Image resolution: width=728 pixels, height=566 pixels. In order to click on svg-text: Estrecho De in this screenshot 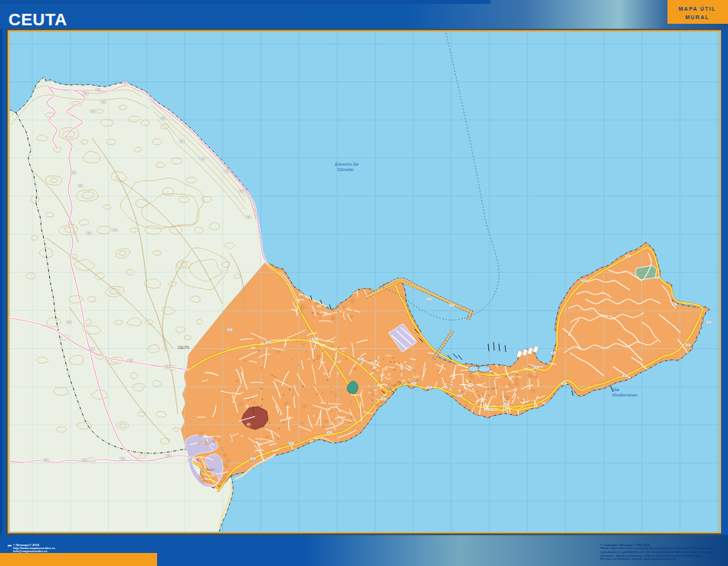, I will do `click(346, 164)`.